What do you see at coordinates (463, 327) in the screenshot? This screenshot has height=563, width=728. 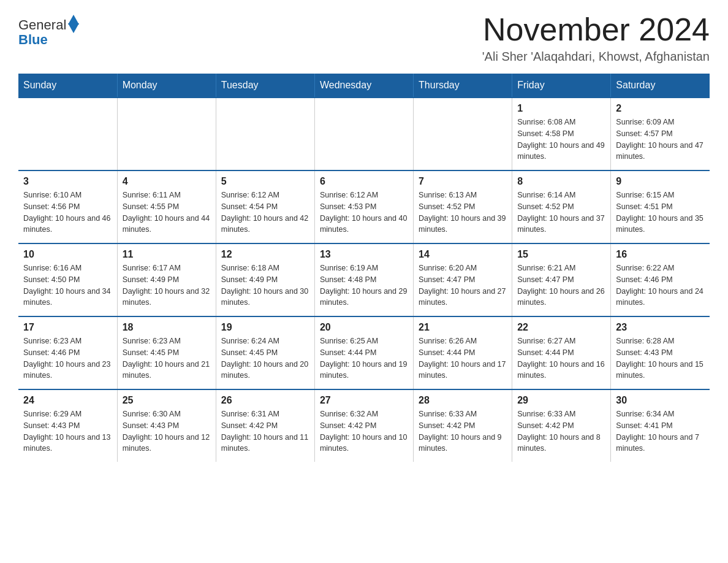 I see `day-number: 21` at bounding box center [463, 327].